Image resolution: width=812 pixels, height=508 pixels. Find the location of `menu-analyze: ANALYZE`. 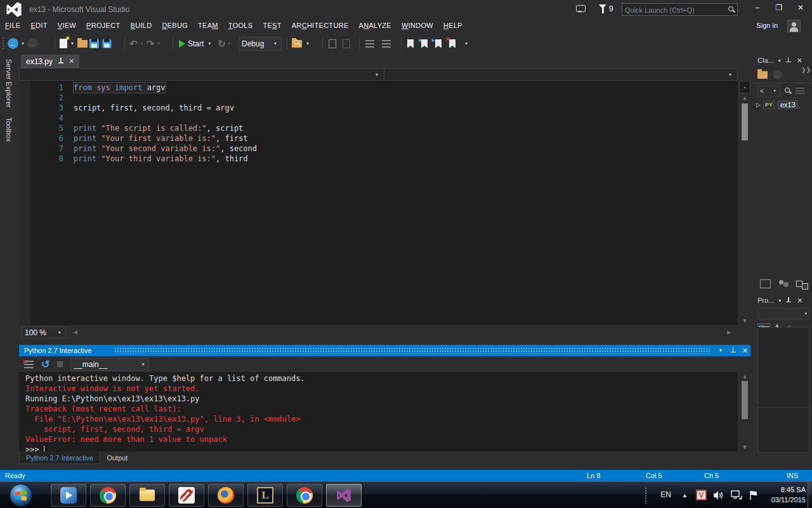

menu-analyze: ANALYZE is located at coordinates (376, 25).